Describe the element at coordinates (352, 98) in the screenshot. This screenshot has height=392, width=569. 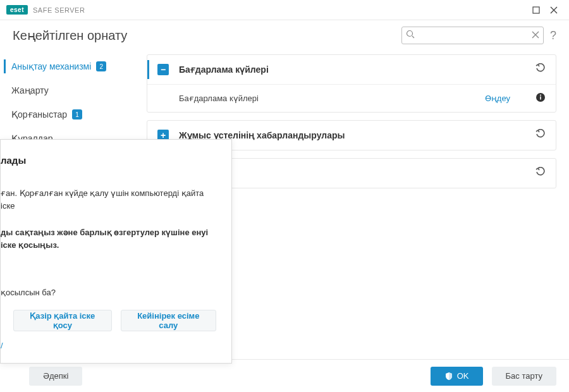
I see `panel-row: Бағдарлама күйлері Өңдеу` at that location.